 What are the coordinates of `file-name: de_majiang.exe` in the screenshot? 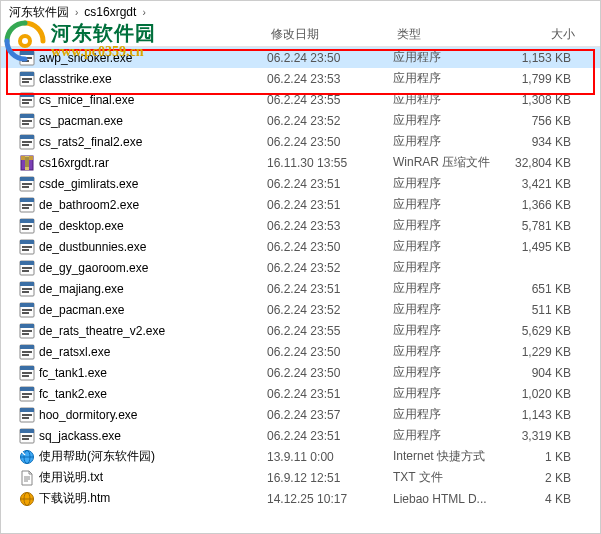 It's located at (153, 289).